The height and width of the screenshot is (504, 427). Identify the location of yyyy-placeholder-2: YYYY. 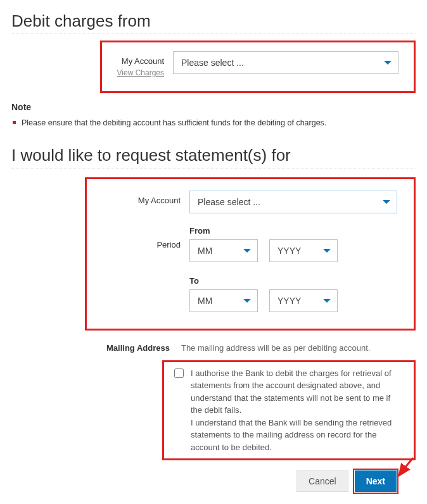
(289, 301).